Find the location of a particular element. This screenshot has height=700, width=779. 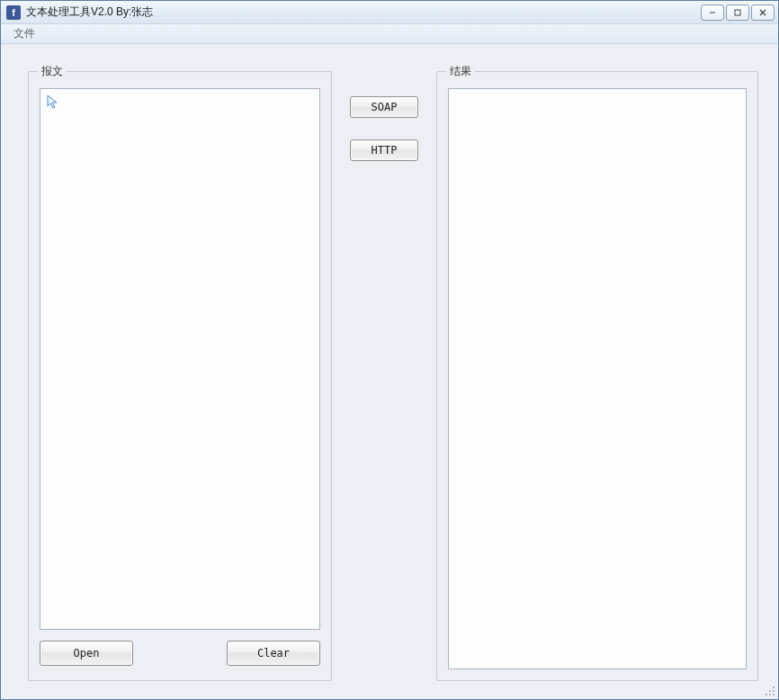

output-group-legend: 结果 is located at coordinates (461, 72).